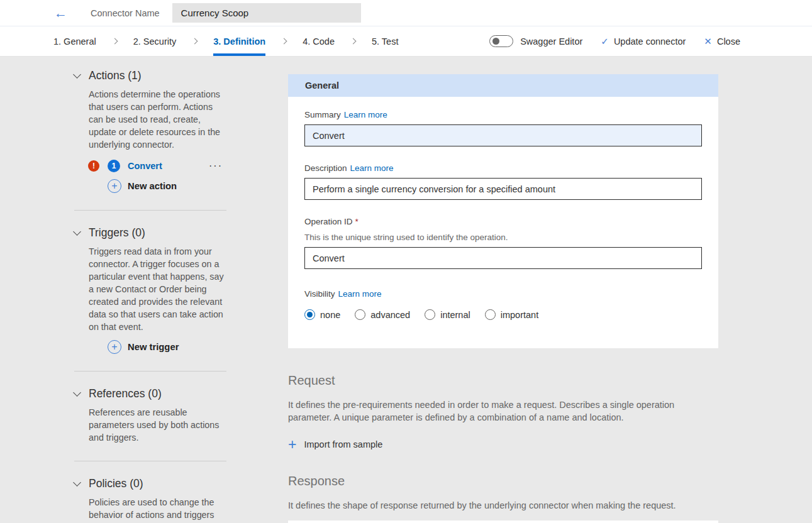 The image size is (812, 523). What do you see at coordinates (448, 314) in the screenshot?
I see `visibility-option-internal: internal` at bounding box center [448, 314].